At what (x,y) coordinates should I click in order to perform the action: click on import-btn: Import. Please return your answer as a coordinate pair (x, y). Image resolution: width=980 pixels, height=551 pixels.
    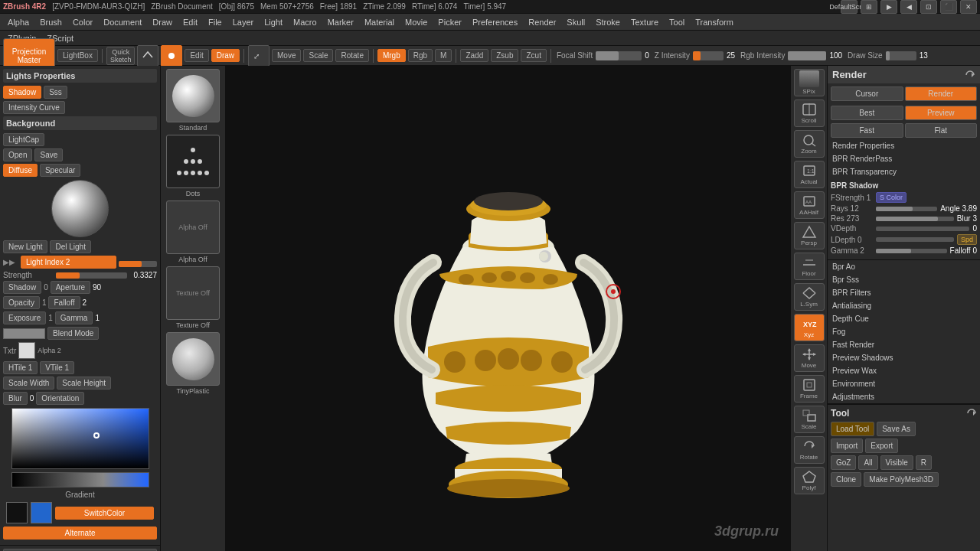
    Looking at the image, I should click on (847, 445).